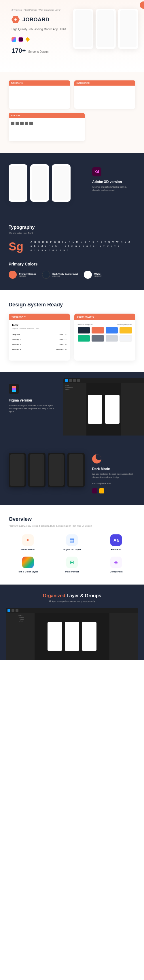 The width and height of the screenshot is (144, 980). I want to click on card-header: BUTTON STATE, so click(105, 83).